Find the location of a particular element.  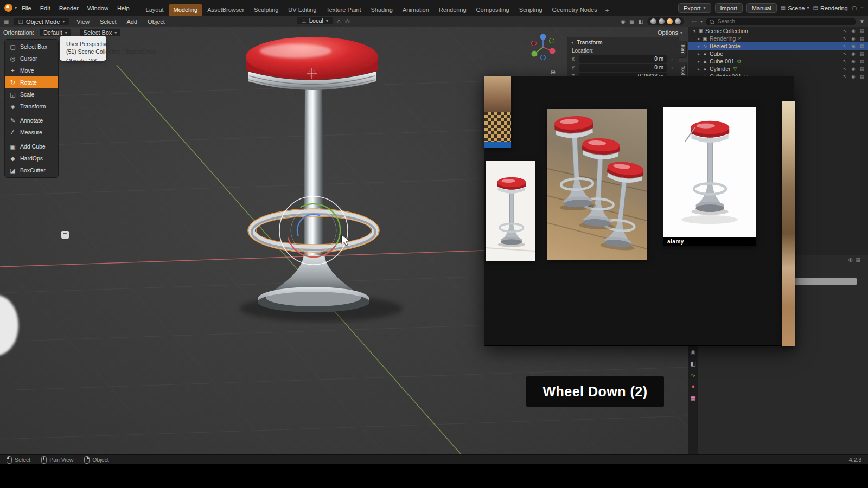

tool-cursor: ◎ Cursor is located at coordinates (31, 59).